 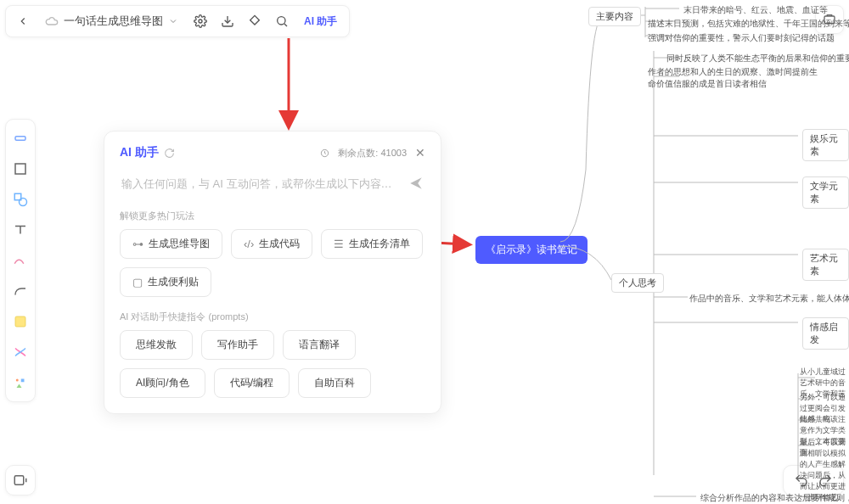 I want to click on chip-writing: 写作助手, so click(x=238, y=344).